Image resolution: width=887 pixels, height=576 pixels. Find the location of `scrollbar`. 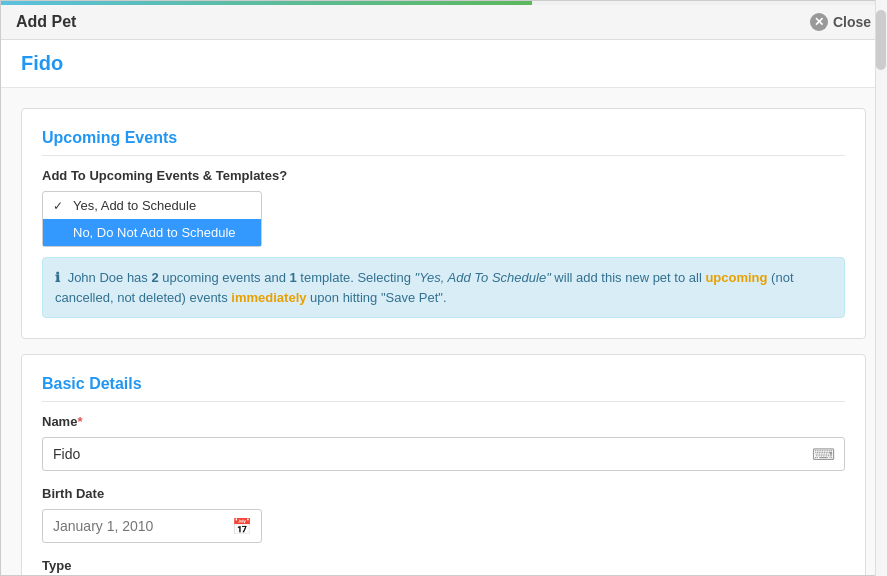

scrollbar is located at coordinates (881, 288).